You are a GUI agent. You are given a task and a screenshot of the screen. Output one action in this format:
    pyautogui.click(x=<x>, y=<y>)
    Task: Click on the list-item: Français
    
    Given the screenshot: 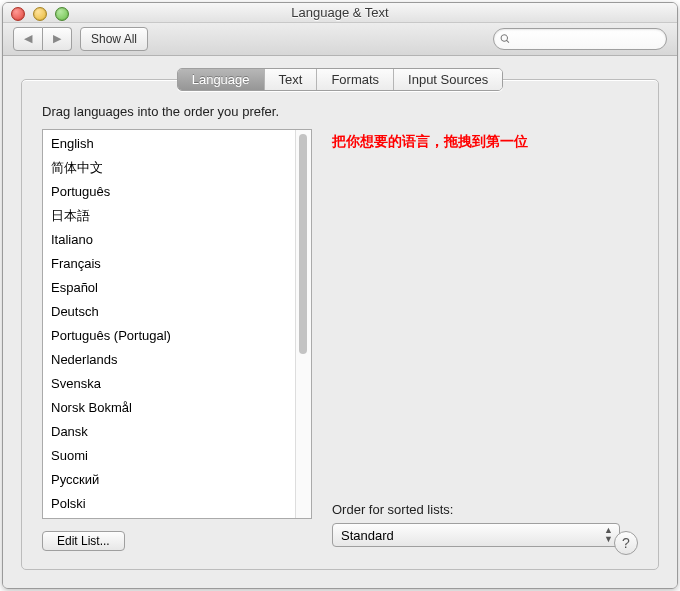 What is the action you would take?
    pyautogui.click(x=169, y=264)
    